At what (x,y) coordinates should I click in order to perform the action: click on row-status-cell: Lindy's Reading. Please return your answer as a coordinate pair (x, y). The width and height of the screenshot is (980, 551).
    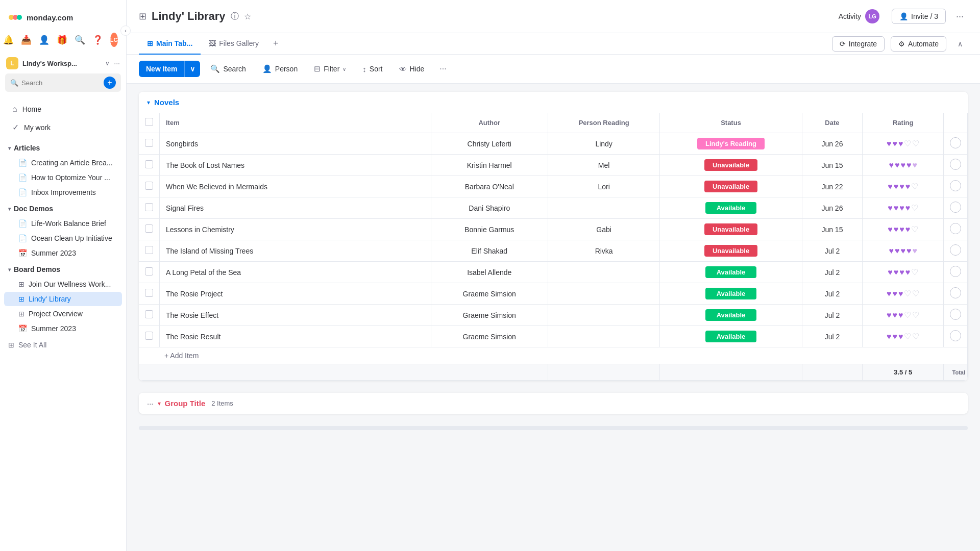
    Looking at the image, I should click on (731, 144).